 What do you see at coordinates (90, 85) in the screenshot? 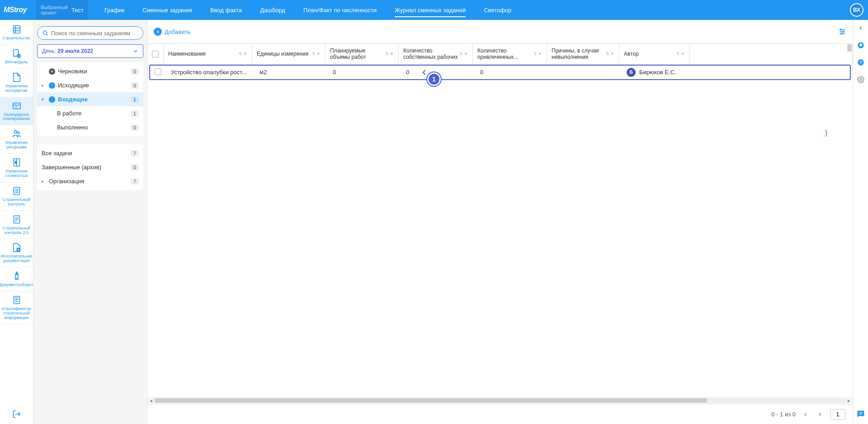
I see `tree-item: ▸↑Исходящие0` at bounding box center [90, 85].